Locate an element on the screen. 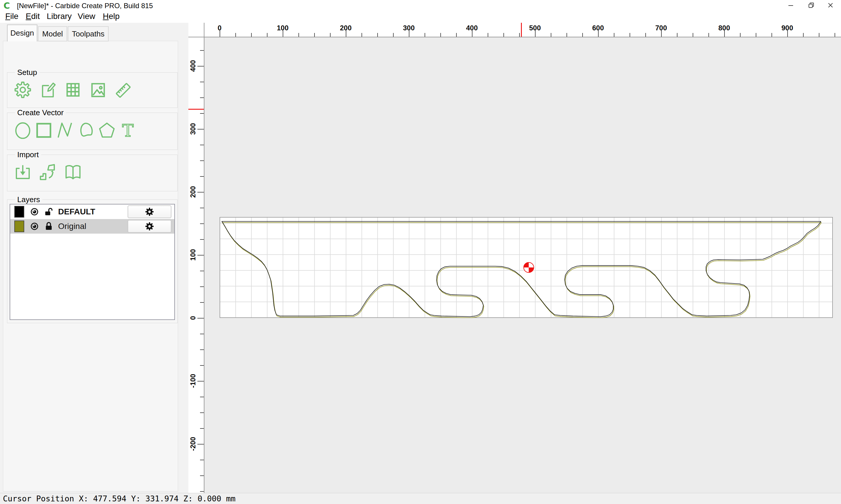 The height and width of the screenshot is (504, 841). layer-row-default: DEFAULT is located at coordinates (92, 212).